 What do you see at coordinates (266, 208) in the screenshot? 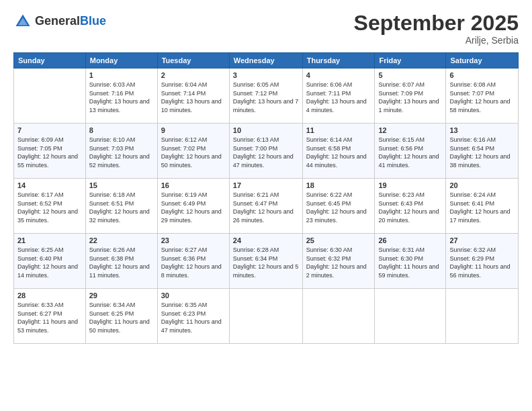
I see `day-info: Sunrise: 6:21 AM Sunset: 6:47 PM Dayligh…` at bounding box center [266, 208].